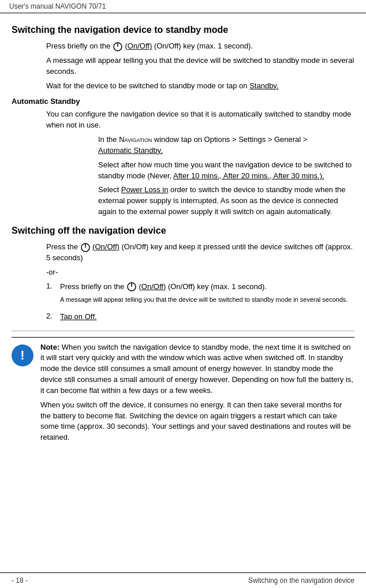 The width and height of the screenshot is (366, 588). What do you see at coordinates (200, 272) in the screenshot?
I see `section2-para2: -or-` at bounding box center [200, 272].